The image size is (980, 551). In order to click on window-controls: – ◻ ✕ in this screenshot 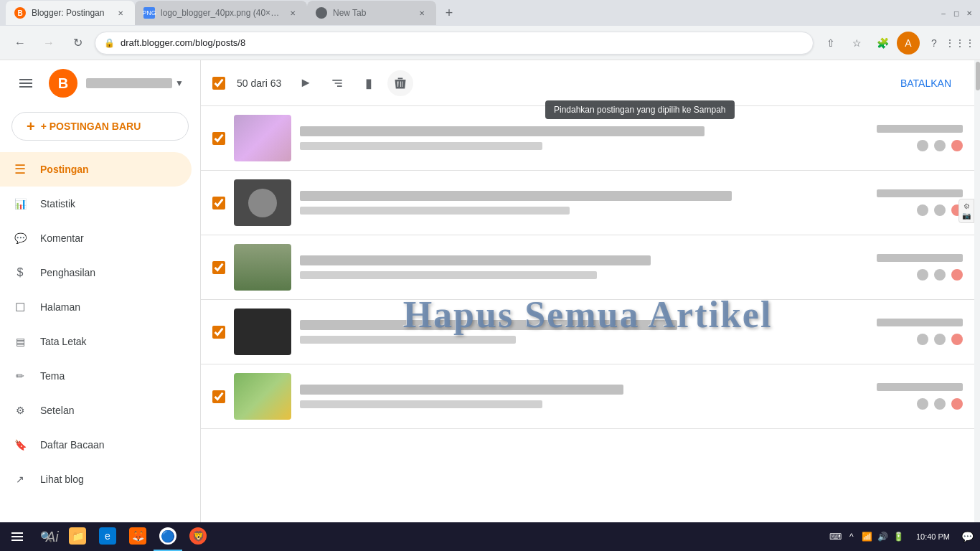, I will do `click(956, 13)`.